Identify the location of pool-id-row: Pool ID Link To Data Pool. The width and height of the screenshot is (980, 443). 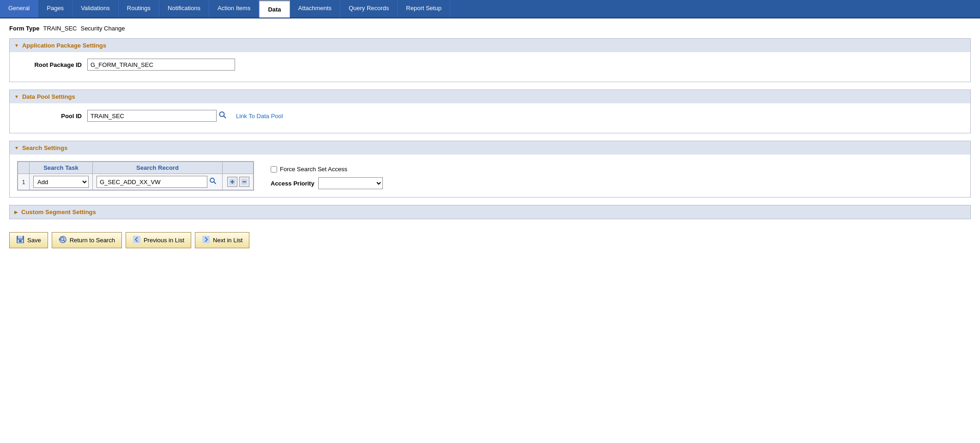
(490, 116).